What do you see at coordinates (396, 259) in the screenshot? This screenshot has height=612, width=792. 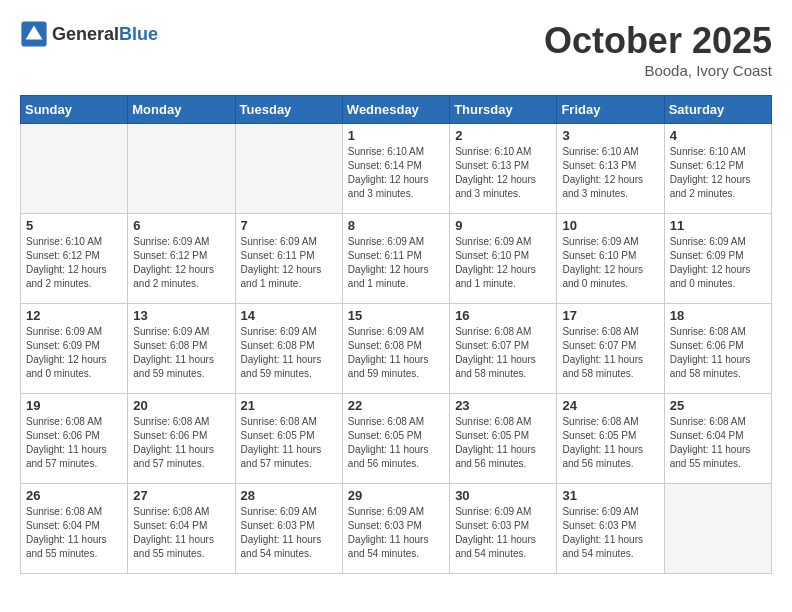 I see `calendar-cell: 8Sunrise: 6:09 AM Sunset: 6:11 PM Daylig…` at bounding box center [396, 259].